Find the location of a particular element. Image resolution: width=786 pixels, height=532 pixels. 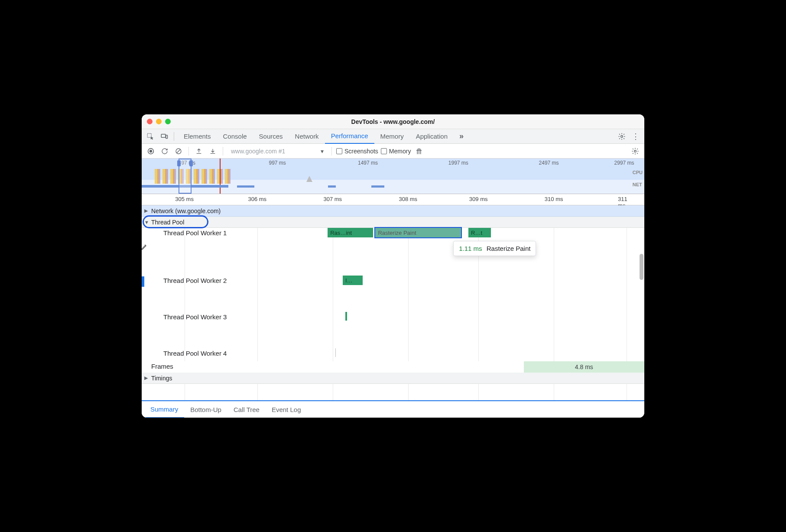

tab-application: Application is located at coordinates (432, 136).